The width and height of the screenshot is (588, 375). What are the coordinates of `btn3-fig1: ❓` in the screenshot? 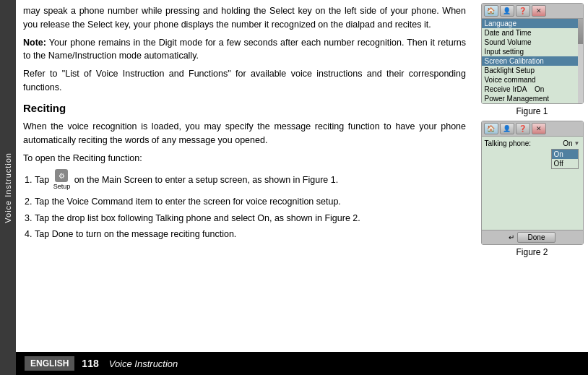 It's located at (523, 11).